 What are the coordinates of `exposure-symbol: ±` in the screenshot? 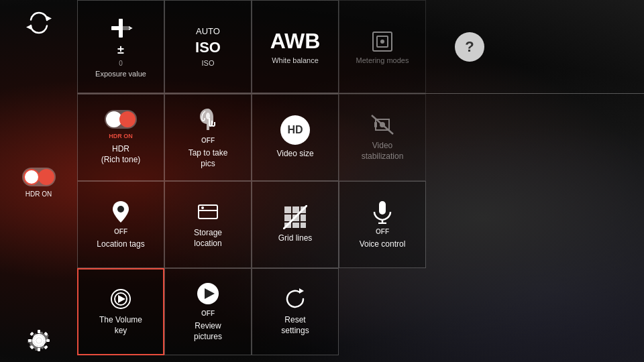 It's located at (121, 50).